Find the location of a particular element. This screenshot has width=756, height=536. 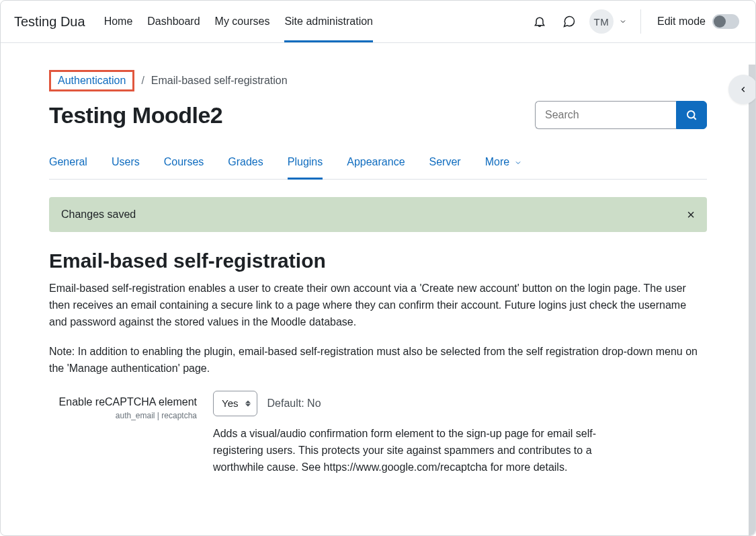

nav-my-courses: My courses is located at coordinates (243, 22).